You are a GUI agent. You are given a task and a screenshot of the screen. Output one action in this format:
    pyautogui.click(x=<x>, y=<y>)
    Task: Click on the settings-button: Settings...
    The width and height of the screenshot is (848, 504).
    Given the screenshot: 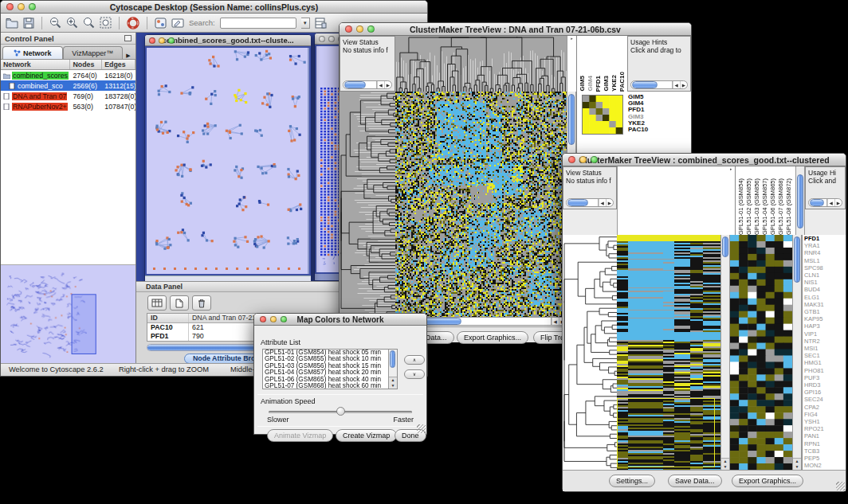 What is the action you would take?
    pyautogui.click(x=632, y=481)
    